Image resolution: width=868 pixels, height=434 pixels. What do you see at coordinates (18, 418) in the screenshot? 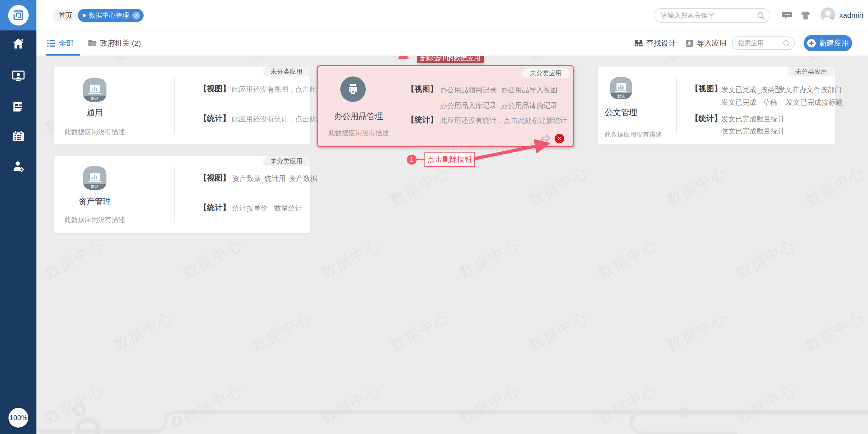
I see `zoom-level-badge: 100%` at bounding box center [18, 418].